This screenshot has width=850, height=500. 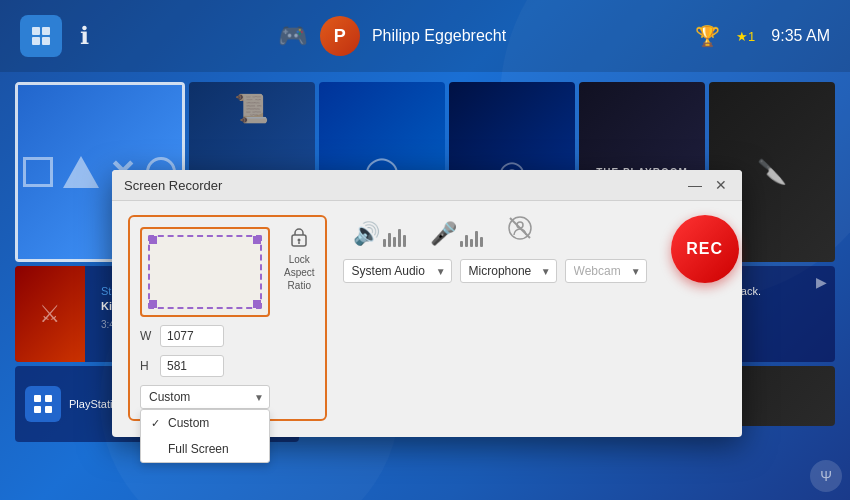 I want to click on speaker-icon: 🔊, so click(x=366, y=234).